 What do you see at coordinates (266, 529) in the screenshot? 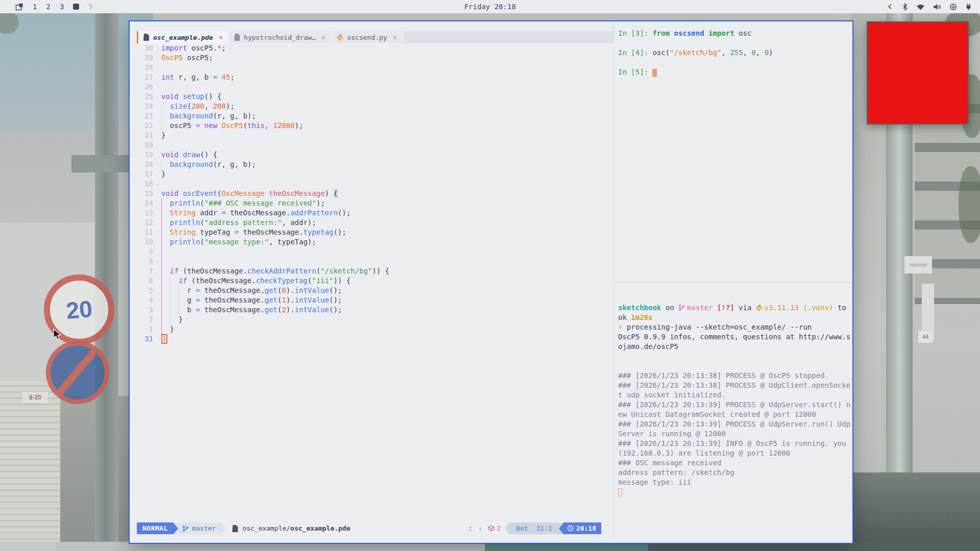
I see `file-dir: osc_example/` at bounding box center [266, 529].